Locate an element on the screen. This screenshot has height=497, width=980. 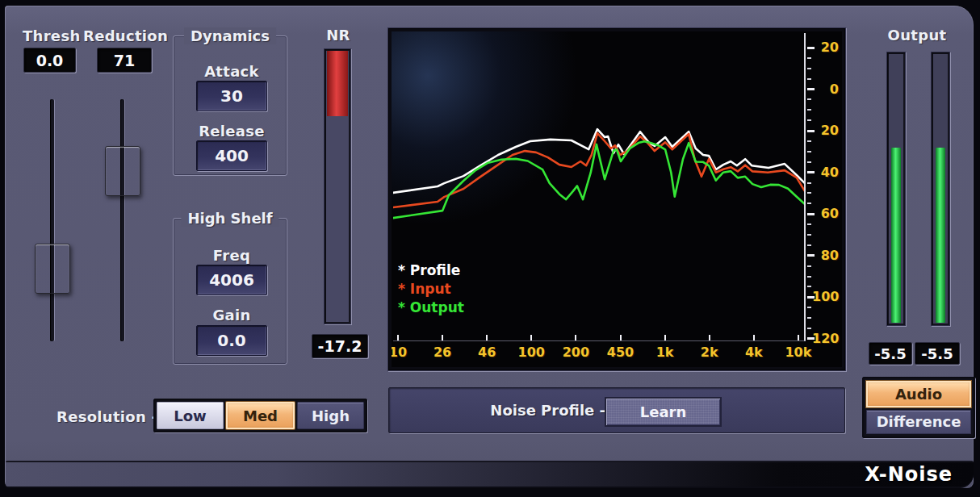
resolution-group: Low Med High is located at coordinates (260, 416).